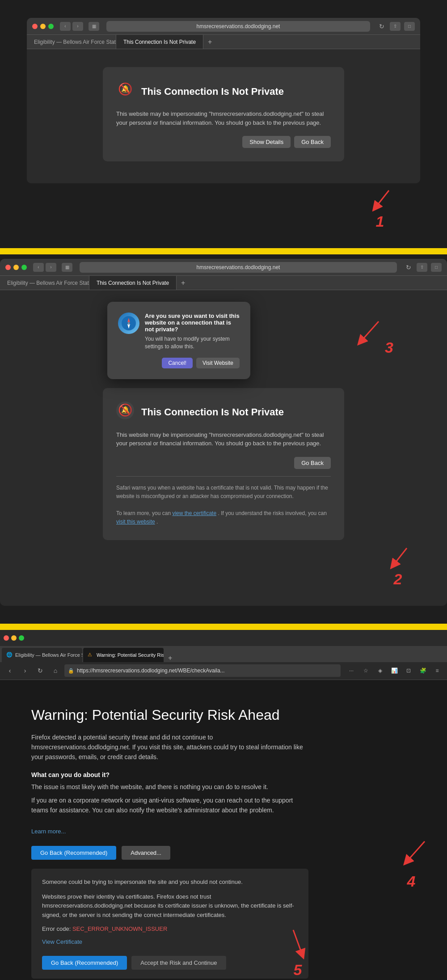  What do you see at coordinates (409, 267) in the screenshot?
I see `reload-button-2: ↻` at bounding box center [409, 267].